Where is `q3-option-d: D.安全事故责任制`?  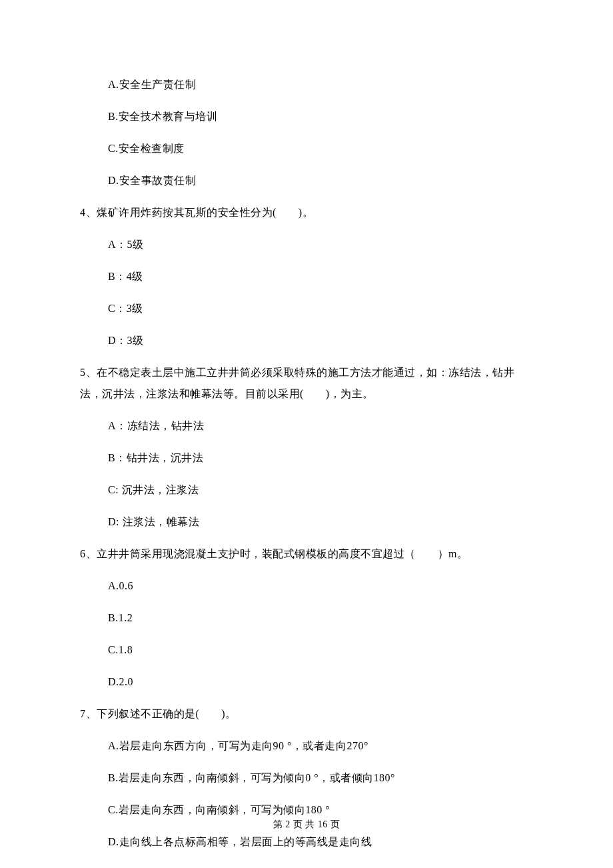
q3-option-d: D.安全事故责任制 is located at coordinates (306, 181).